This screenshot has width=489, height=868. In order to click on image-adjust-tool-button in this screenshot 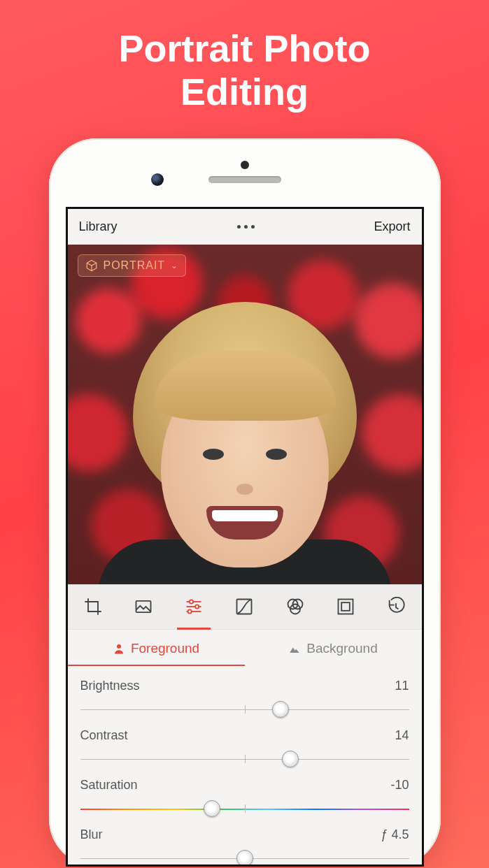, I will do `click(143, 607)`.